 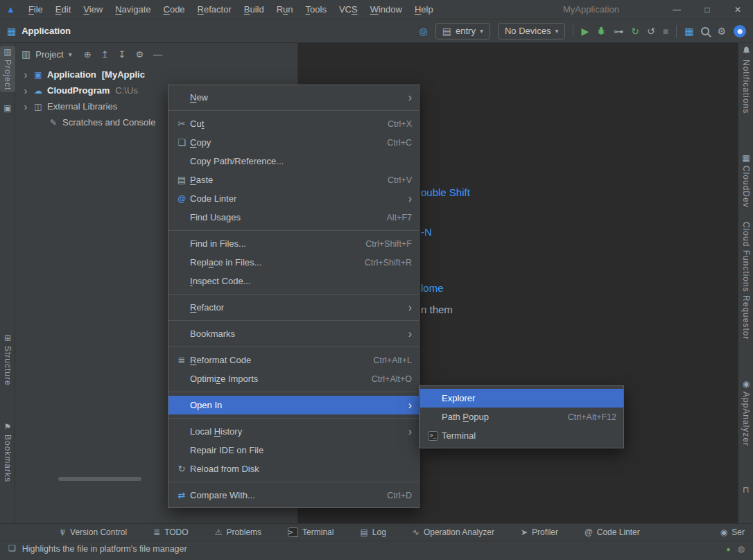 What do you see at coordinates (294, 143) in the screenshot?
I see `menu-item-copy: ❏CopyCtrl+C` at bounding box center [294, 143].